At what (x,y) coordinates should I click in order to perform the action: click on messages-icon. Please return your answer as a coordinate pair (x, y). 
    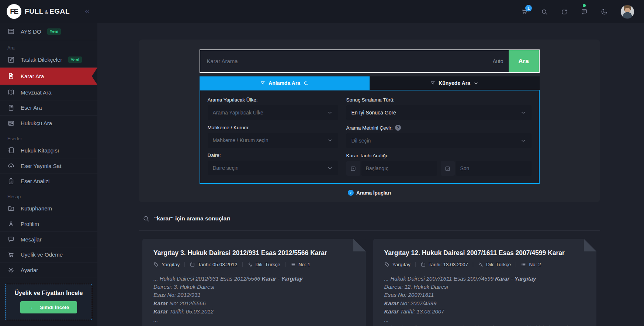
    Looking at the image, I should click on (584, 12).